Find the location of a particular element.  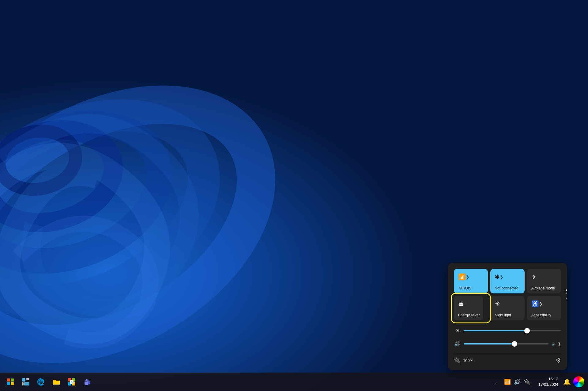

night-light-toggle: ☀ Night light is located at coordinates (507, 308).